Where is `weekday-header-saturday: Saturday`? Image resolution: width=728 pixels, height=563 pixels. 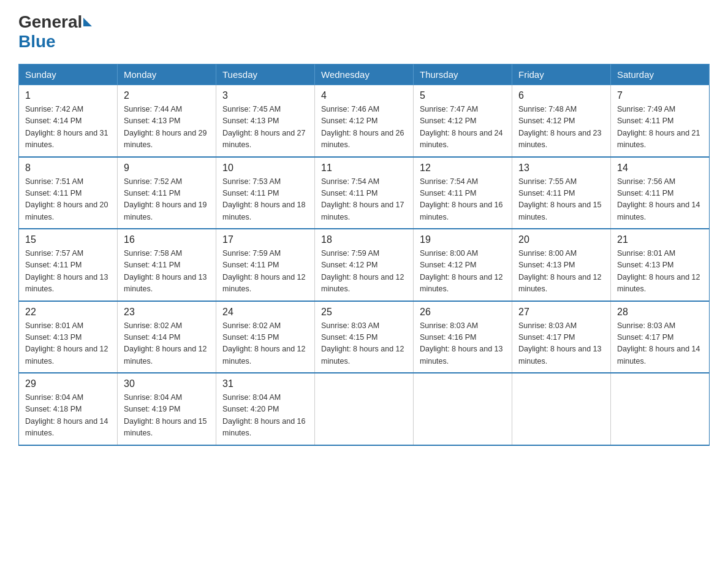 weekday-header-saturday: Saturday is located at coordinates (661, 75).